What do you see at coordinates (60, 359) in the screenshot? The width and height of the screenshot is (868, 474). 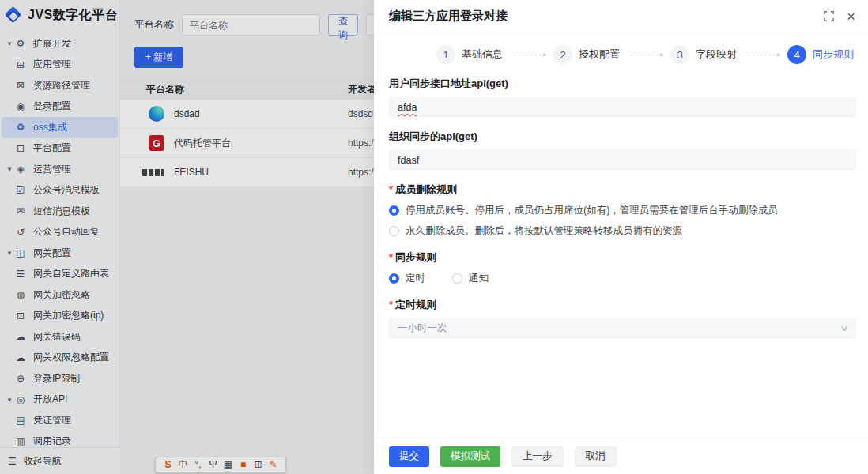 I see `sidebar-item: ▾ ☁ 网关权限忽略配置` at bounding box center [60, 359].